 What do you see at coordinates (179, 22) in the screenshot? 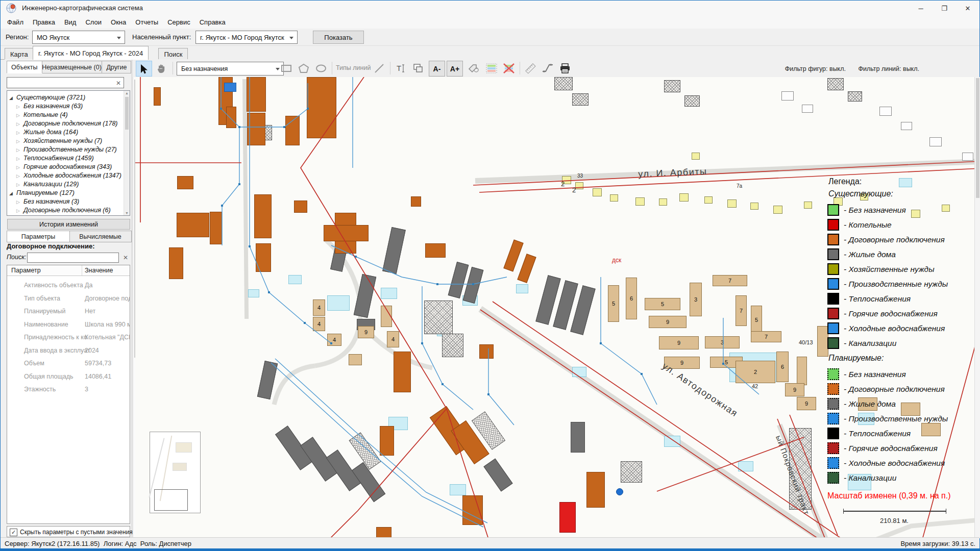
I see `menu-item-Сервис: Сервис` at bounding box center [179, 22].